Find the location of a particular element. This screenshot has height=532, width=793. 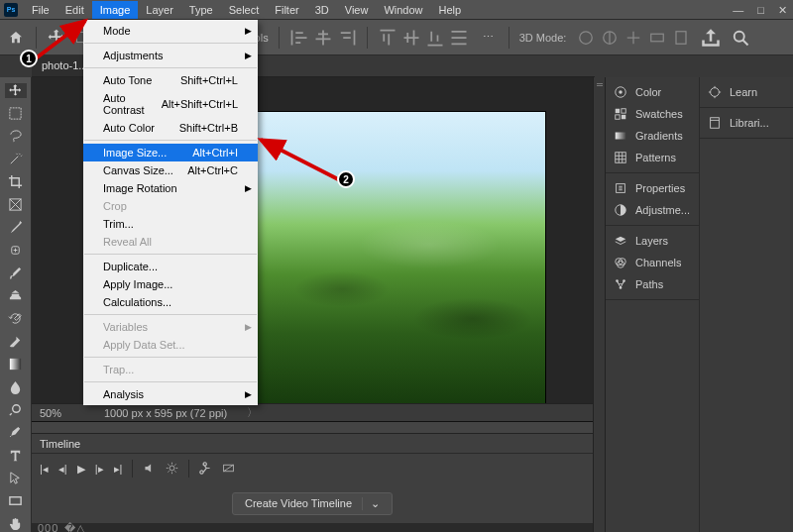

align-center-h-icon is located at coordinates (323, 38).